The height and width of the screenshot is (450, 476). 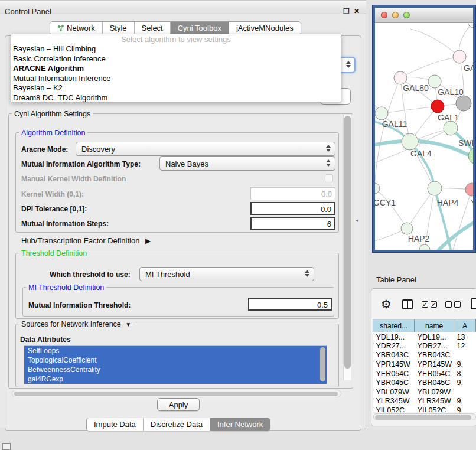 What do you see at coordinates (6, 446) in the screenshot?
I see `collapsed-panel-icon` at bounding box center [6, 446].